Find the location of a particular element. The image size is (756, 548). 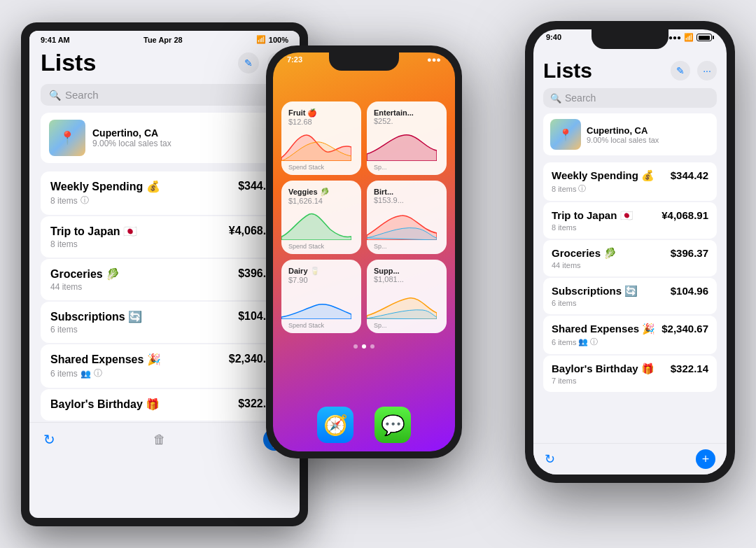

edit-icon: ✎ is located at coordinates (248, 63).